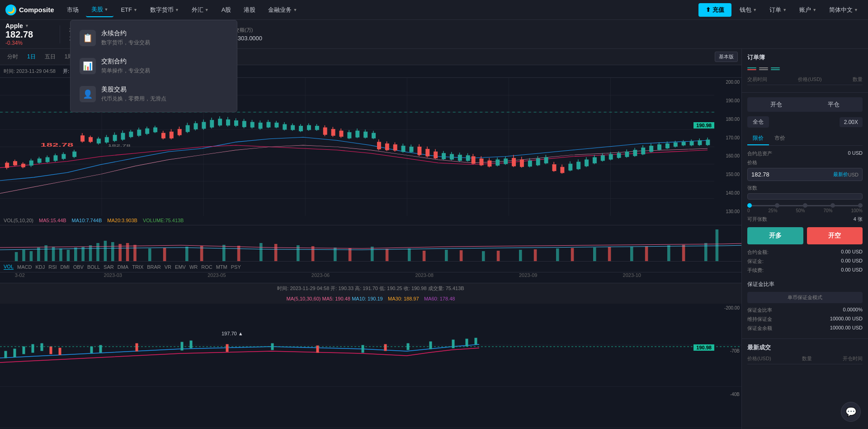  I want to click on nav-hk-stocks: 港股, so click(250, 10).